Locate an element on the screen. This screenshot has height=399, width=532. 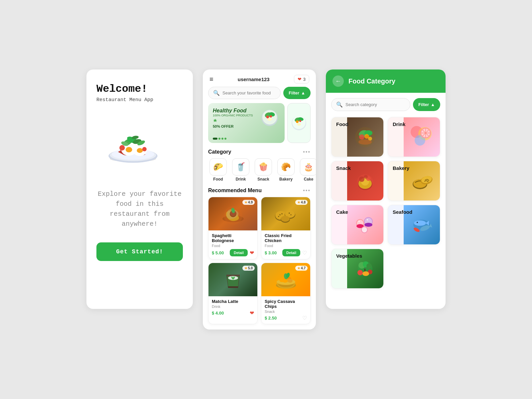
food-card-chips: ★ 4.7 Spicy Cassava Chips Snack $ 2.50 ♡ is located at coordinates (286, 293).